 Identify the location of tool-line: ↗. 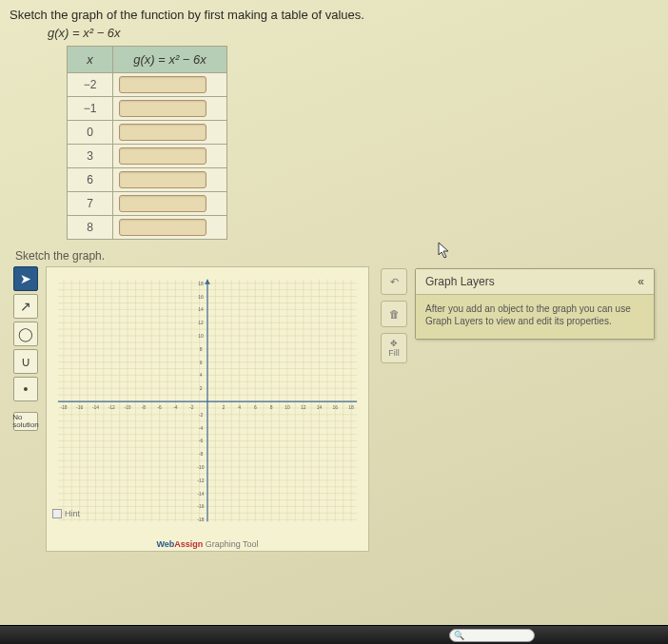
(26, 306).